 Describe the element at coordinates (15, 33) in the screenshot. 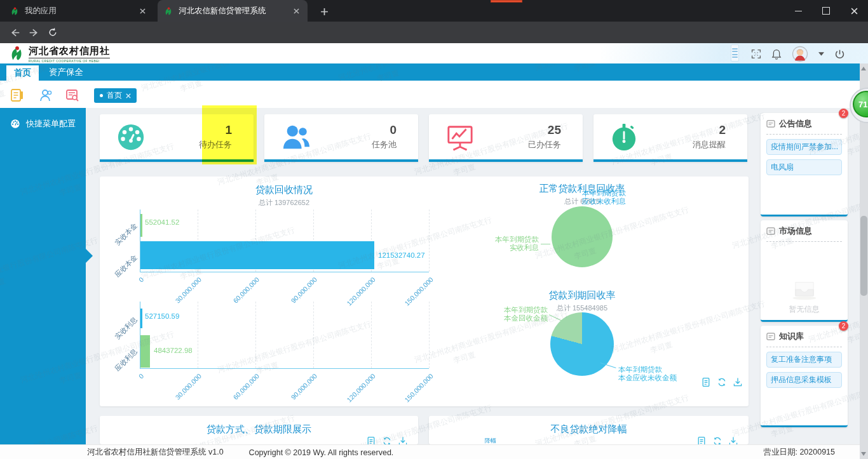

I see `back-arrow-icon` at that location.